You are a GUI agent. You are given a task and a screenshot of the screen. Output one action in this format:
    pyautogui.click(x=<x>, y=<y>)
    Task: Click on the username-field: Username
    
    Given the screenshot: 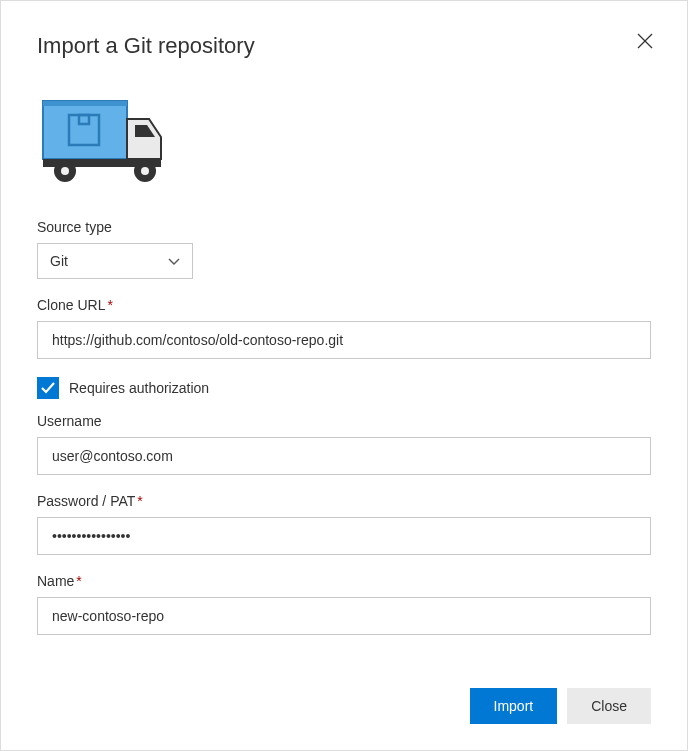 What is the action you would take?
    pyautogui.click(x=344, y=444)
    